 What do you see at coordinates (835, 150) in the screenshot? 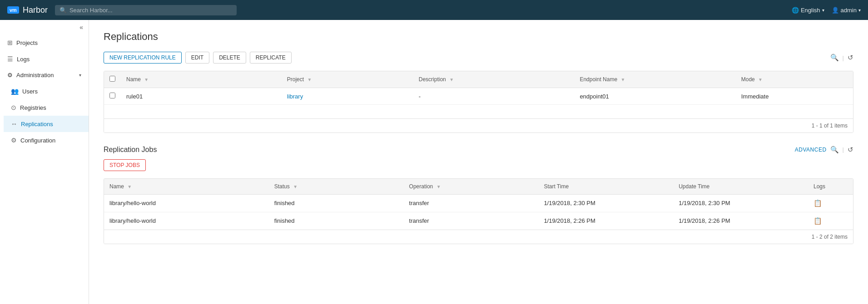
I see `jobs-search-icon: 🔍` at bounding box center [835, 150].